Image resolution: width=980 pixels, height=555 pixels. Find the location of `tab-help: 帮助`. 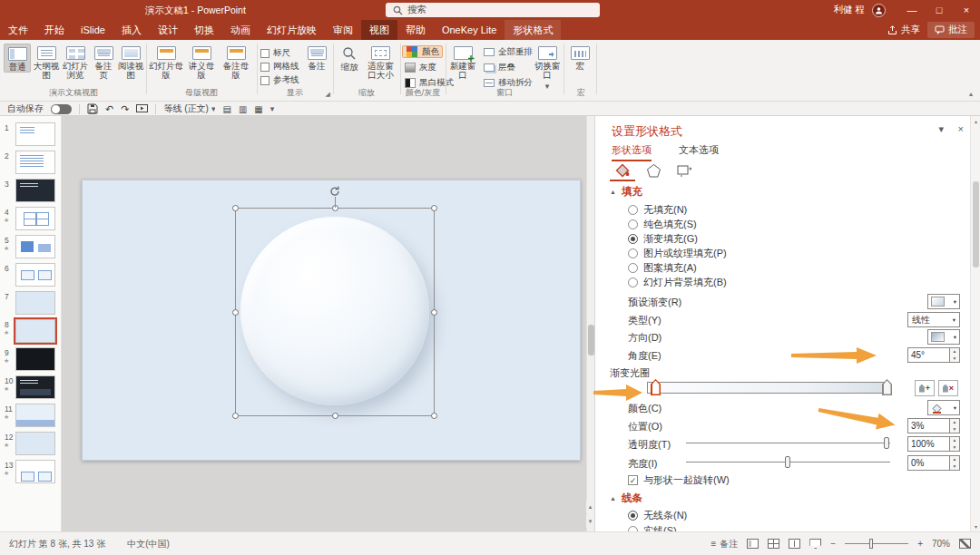

tab-help: 帮助 is located at coordinates (416, 30).